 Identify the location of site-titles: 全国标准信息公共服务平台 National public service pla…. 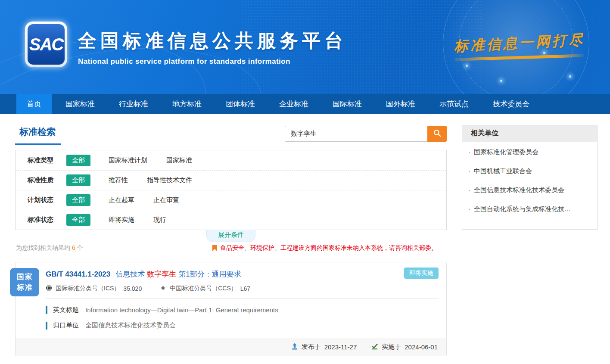
(212, 47).